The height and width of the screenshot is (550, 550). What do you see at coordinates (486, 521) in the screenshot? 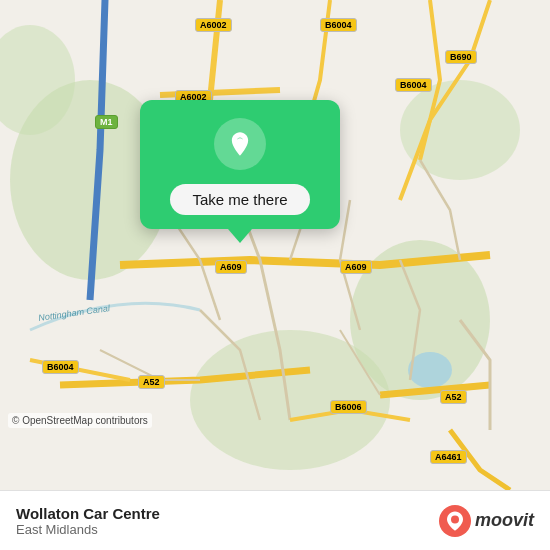
I see `moovit-logo: moovit` at bounding box center [486, 521].